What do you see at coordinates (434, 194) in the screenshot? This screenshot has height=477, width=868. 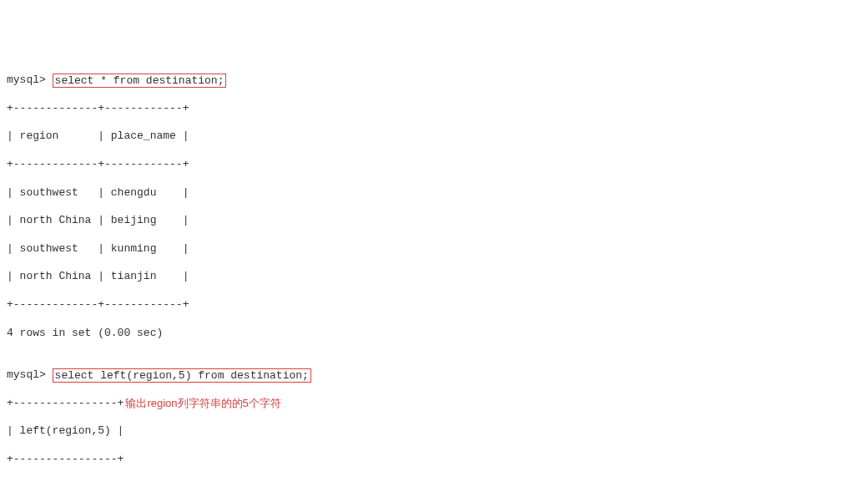 I see `table-row: | southwest | chengdu |` at bounding box center [434, 194].